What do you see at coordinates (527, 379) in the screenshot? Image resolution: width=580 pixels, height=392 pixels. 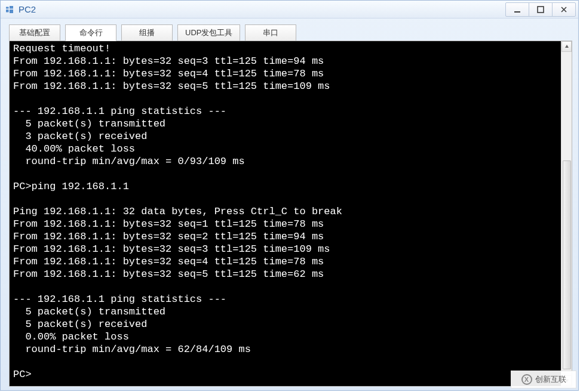 I see `watermark-logo-icon: X` at bounding box center [527, 379].